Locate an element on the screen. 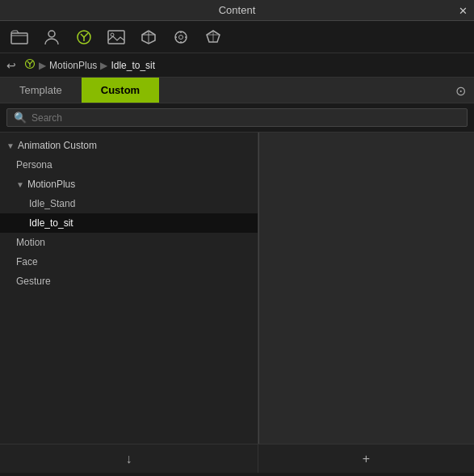 The width and height of the screenshot is (474, 476). tree-item-motion: Motion is located at coordinates (129, 242).